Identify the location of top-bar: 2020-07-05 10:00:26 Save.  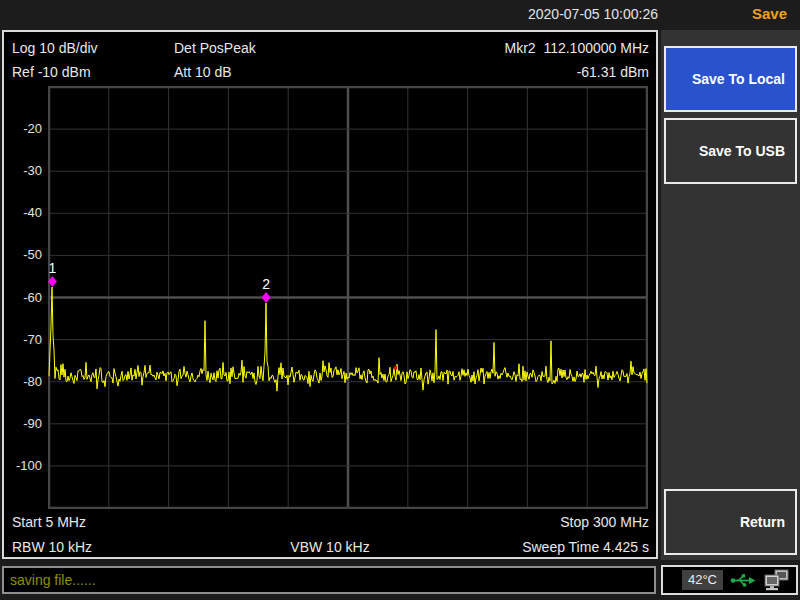
(400, 14).